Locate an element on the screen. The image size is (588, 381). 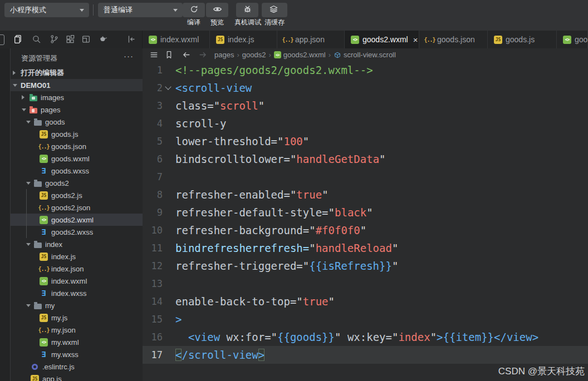
tree-item-goods2.wxml: <>goods2.wxml is located at coordinates (77, 220).